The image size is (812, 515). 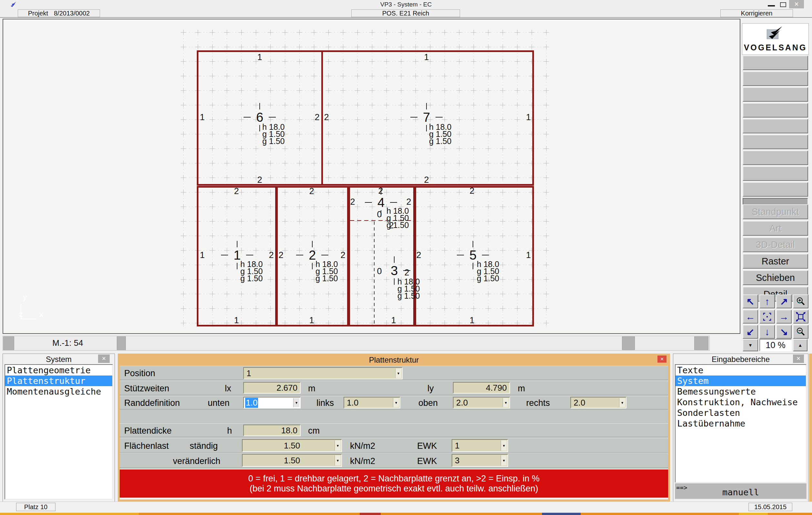 What do you see at coordinates (784, 317) in the screenshot?
I see `pan-right-button: →` at bounding box center [784, 317].